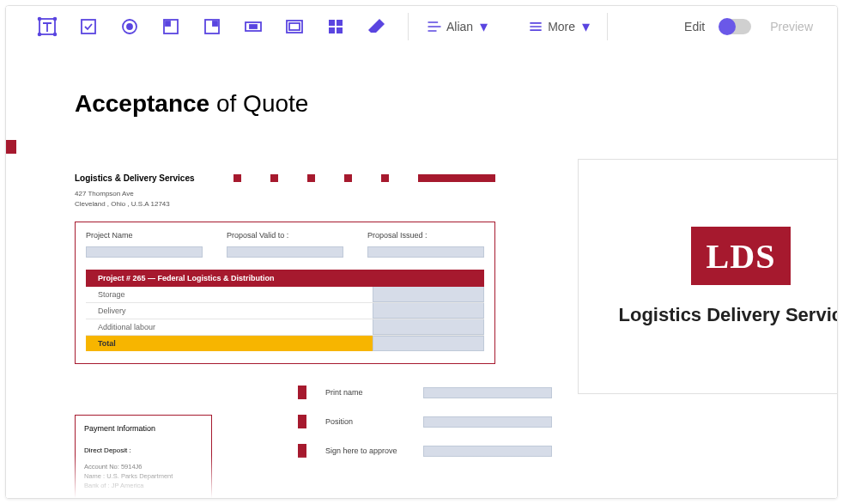 The image size is (843, 504). Describe the element at coordinates (365, 392) in the screenshot. I see `print-name-label: Print name` at that location.